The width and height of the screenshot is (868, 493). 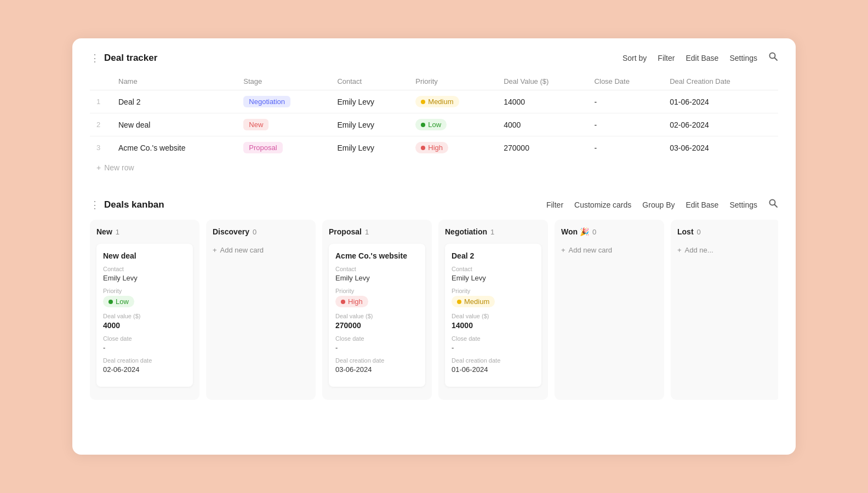 I want to click on new-row-button: + New row, so click(x=115, y=168).